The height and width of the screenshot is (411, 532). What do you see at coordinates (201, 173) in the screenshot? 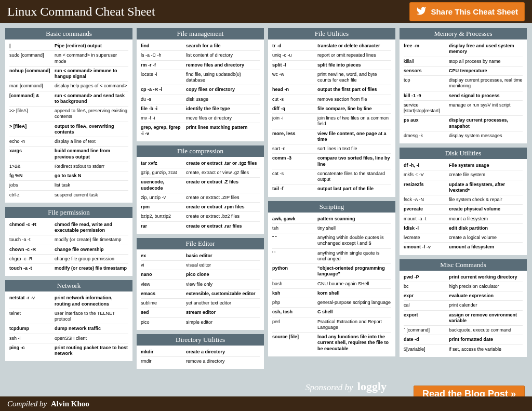
I see `command-row: gzip, gunzip, zcatcreate, extract or vie…` at bounding box center [201, 173].